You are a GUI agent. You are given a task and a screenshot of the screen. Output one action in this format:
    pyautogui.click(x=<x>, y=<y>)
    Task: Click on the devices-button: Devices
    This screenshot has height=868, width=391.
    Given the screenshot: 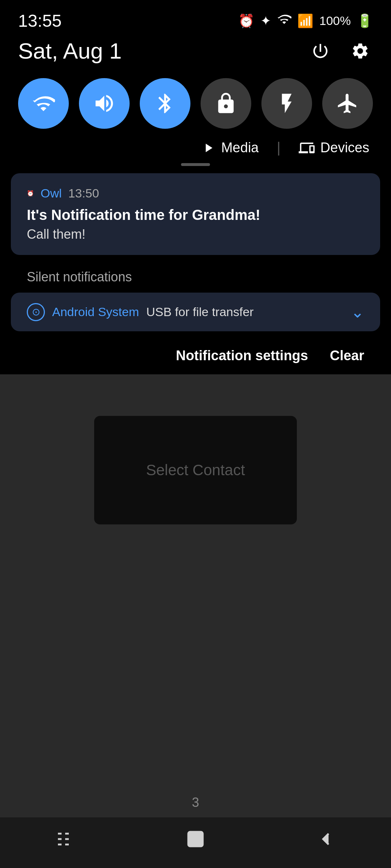 What is the action you would take?
    pyautogui.click(x=334, y=148)
    